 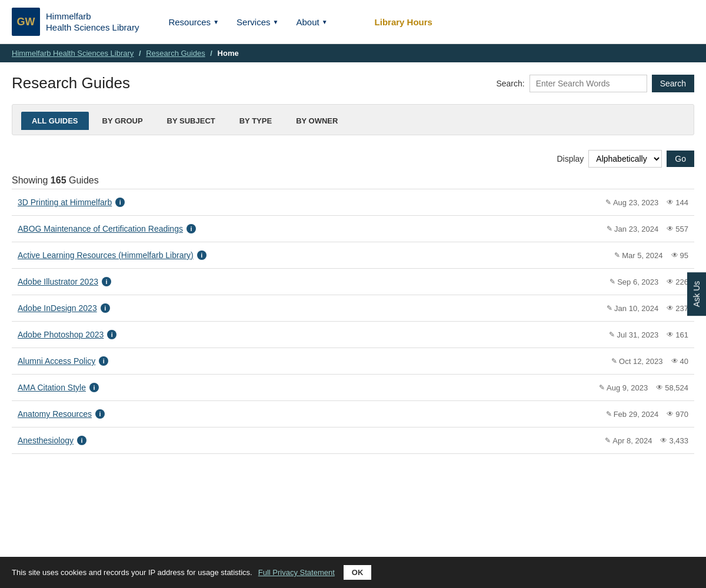 What do you see at coordinates (216, 22) in the screenshot?
I see `resources-dropdown-arrow: ▼` at bounding box center [216, 22].